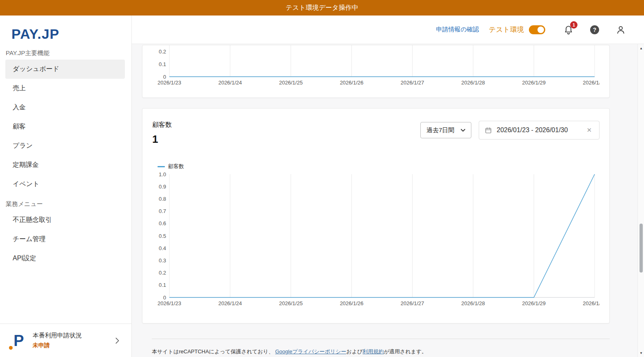 The image size is (644, 357). I want to click on account-button, so click(621, 30).